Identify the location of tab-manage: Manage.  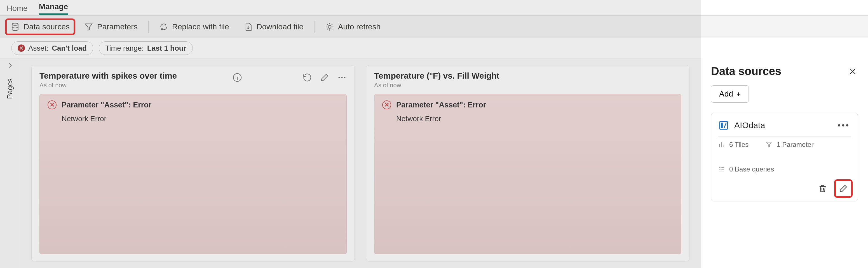
(53, 7).